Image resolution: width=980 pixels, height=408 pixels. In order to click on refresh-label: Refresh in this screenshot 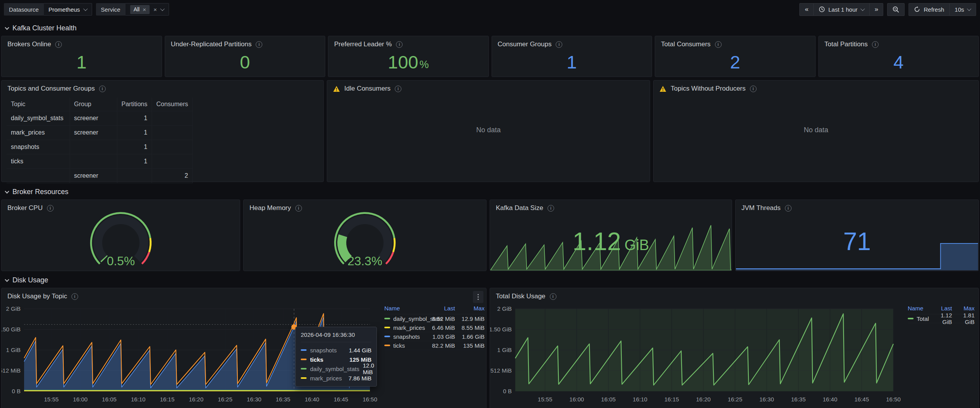, I will do `click(934, 9)`.